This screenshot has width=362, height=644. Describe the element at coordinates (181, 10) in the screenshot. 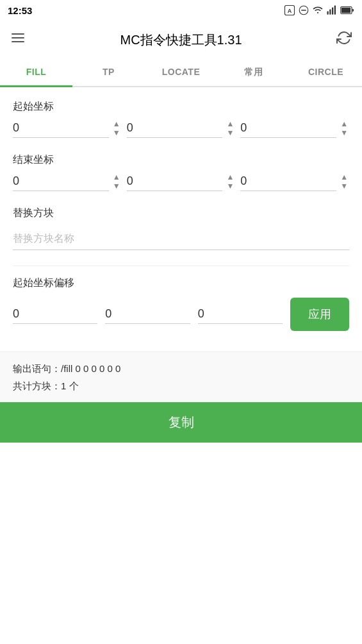

I see `status-bar: 12:53 A` at that location.